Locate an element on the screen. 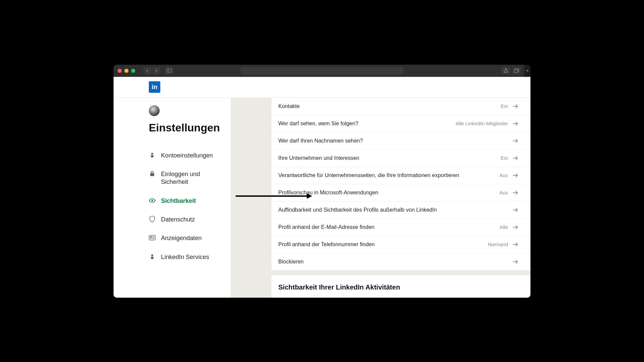 This screenshot has height=362, width=644. browser-back-button is located at coordinates (147, 71).